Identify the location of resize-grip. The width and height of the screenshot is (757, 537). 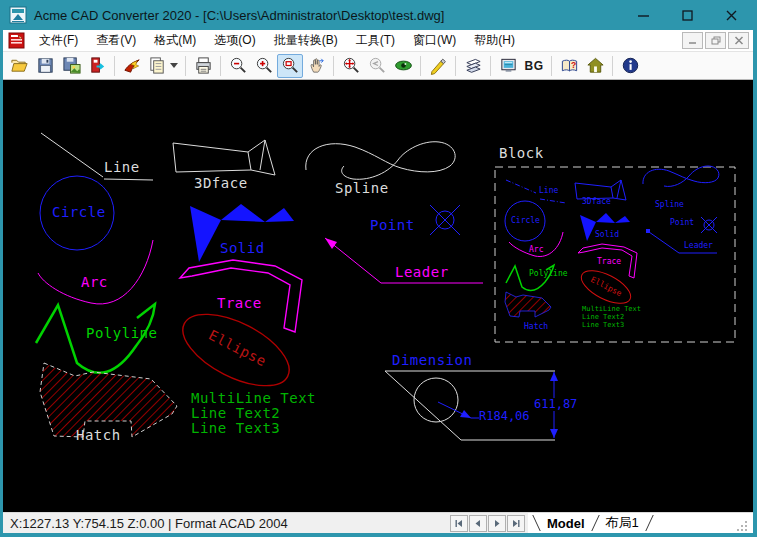
(742, 527).